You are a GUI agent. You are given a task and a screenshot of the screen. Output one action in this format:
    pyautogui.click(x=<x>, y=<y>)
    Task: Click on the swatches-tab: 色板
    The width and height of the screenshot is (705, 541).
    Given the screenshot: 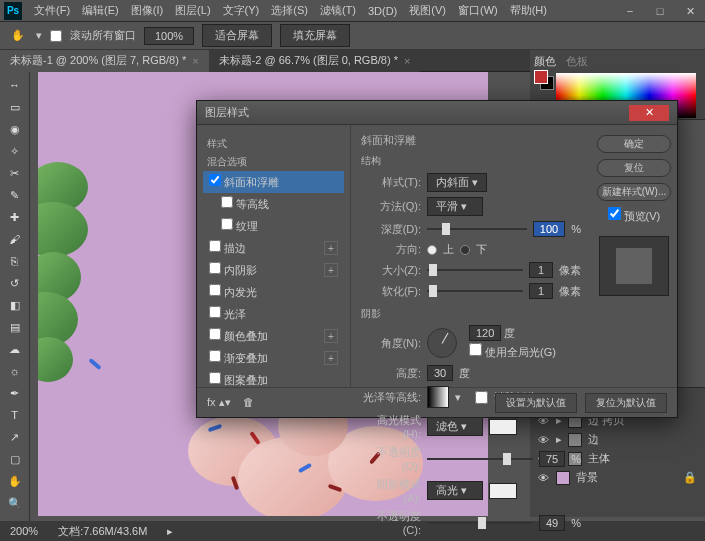 What is the action you would take?
    pyautogui.click(x=577, y=62)
    